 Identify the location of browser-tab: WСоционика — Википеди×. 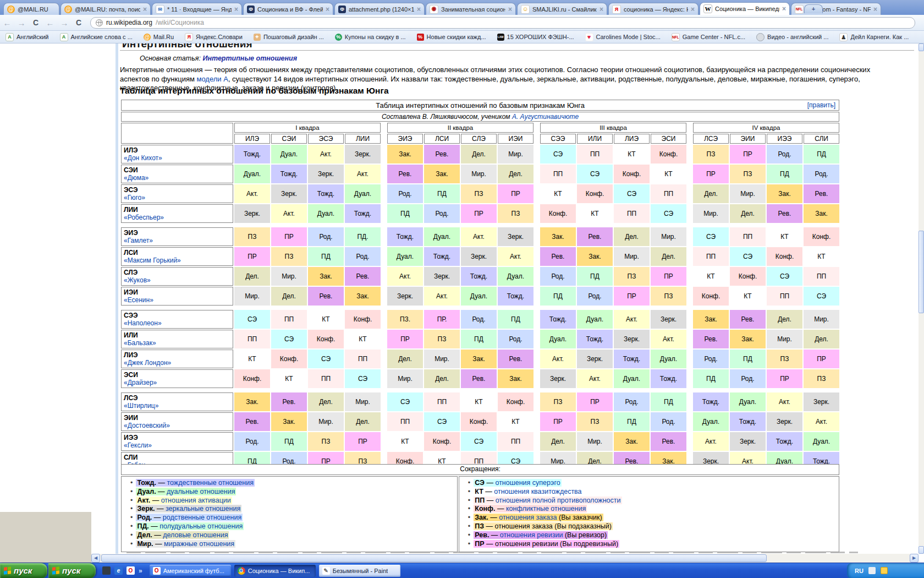
(745, 9).